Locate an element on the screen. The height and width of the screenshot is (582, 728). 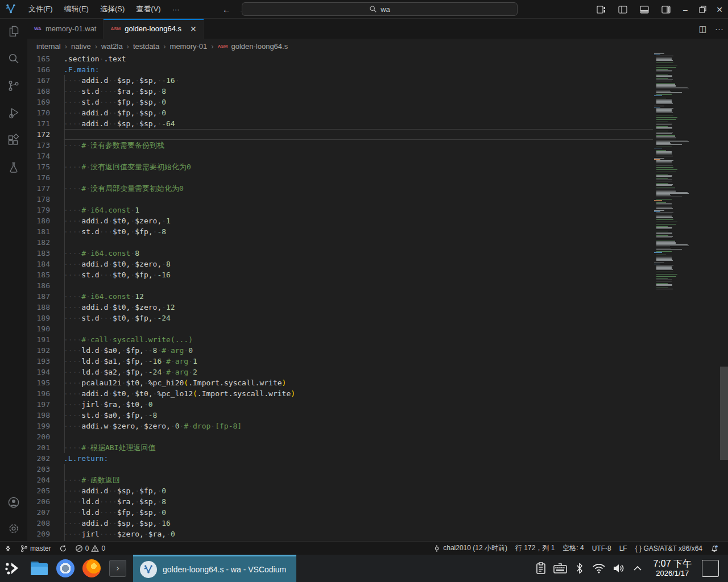
code-line: 194····ld.d·$a2,·$fp,·-24·#·arg·2 is located at coordinates (340, 372).